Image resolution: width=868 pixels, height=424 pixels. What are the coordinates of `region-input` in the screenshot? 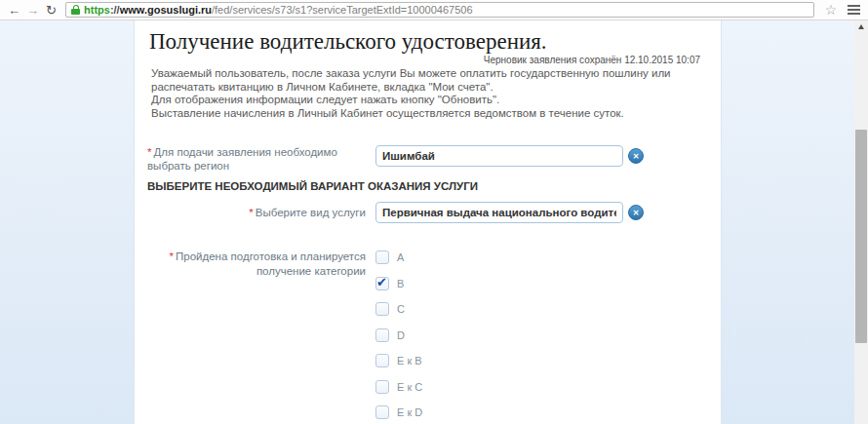 It's located at (499, 156).